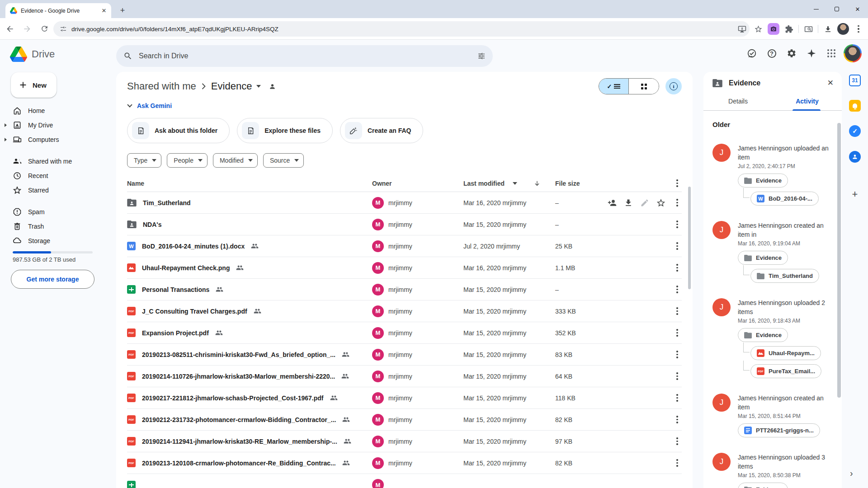  Describe the element at coordinates (785, 276) in the screenshot. I see `folder-chip: Tim_Sutherland` at that location.